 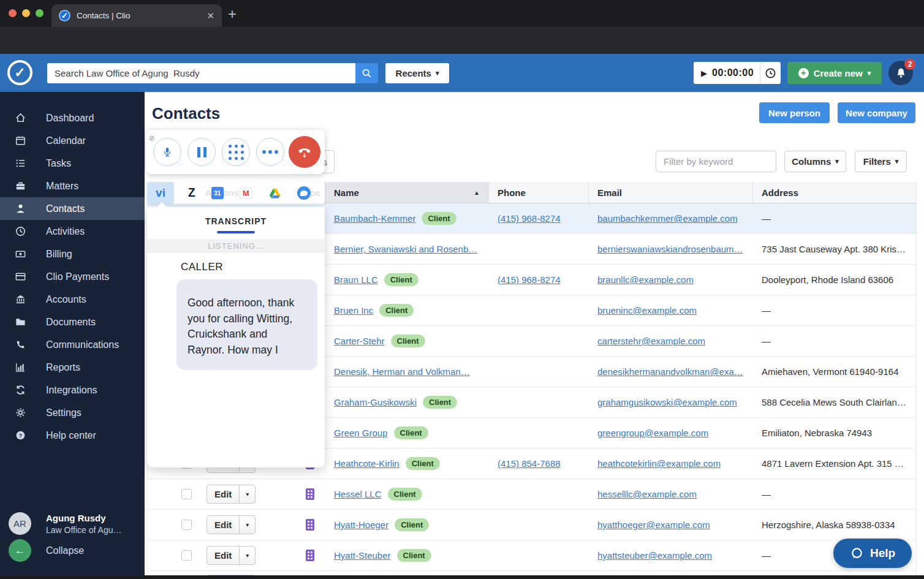 What do you see at coordinates (305, 152) in the screenshot?
I see `end-call-button` at bounding box center [305, 152].